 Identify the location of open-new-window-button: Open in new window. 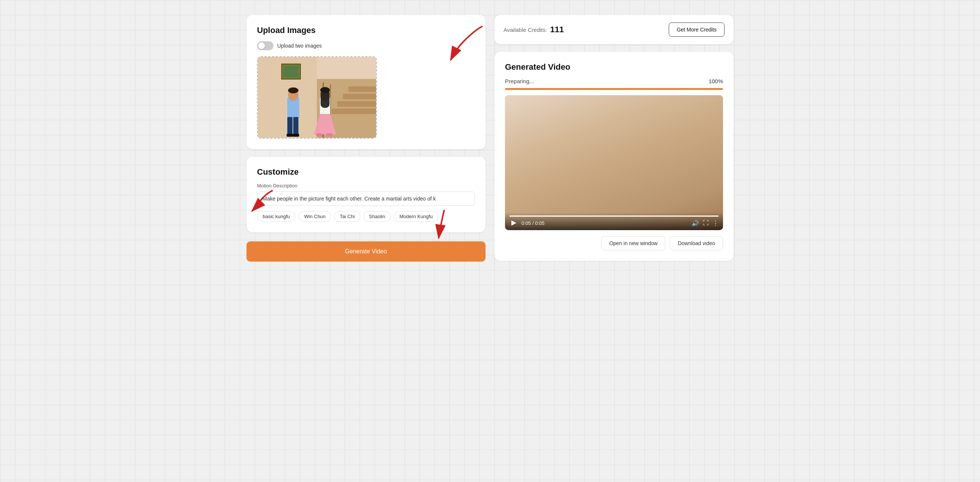
(633, 243).